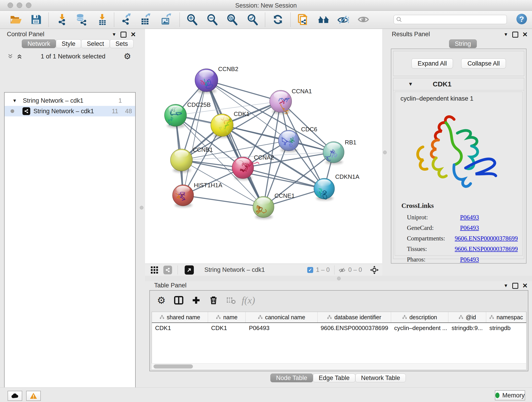 Image resolution: width=532 pixels, height=402 pixels. What do you see at coordinates (122, 44) in the screenshot?
I see `tab-sets: Sets` at bounding box center [122, 44].